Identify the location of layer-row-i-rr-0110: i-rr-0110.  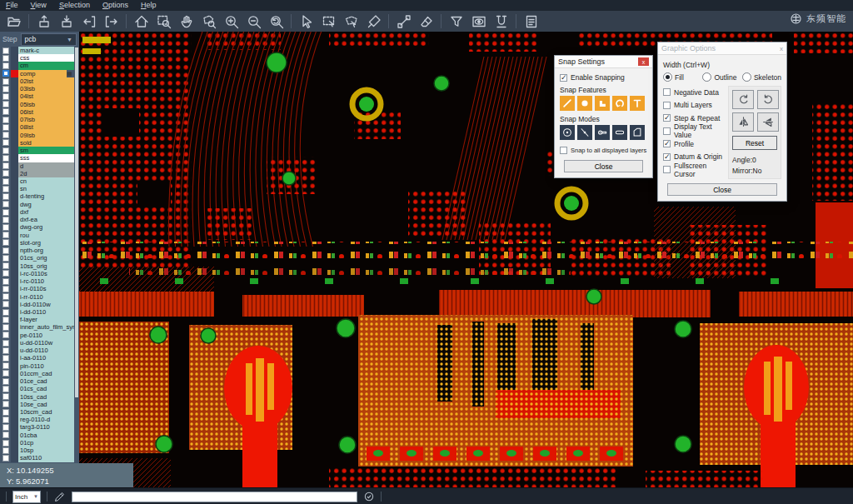
(37, 297).